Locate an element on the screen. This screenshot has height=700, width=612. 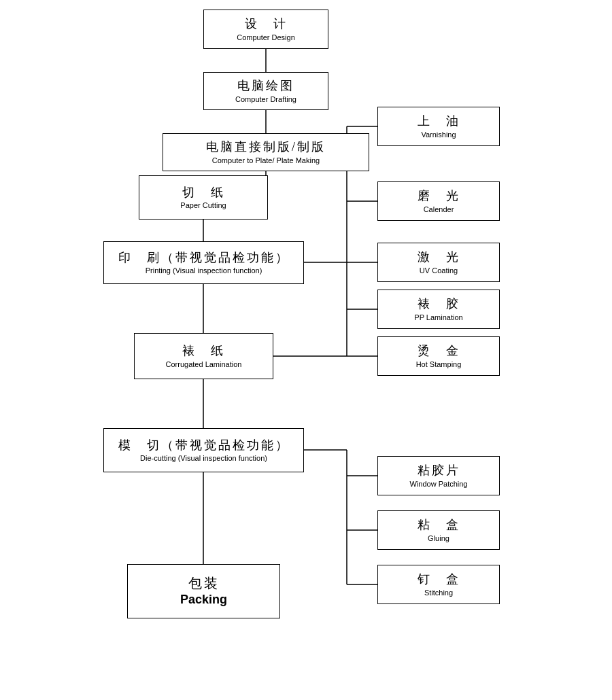
calender-cn: 磨 光 is located at coordinates (439, 196).